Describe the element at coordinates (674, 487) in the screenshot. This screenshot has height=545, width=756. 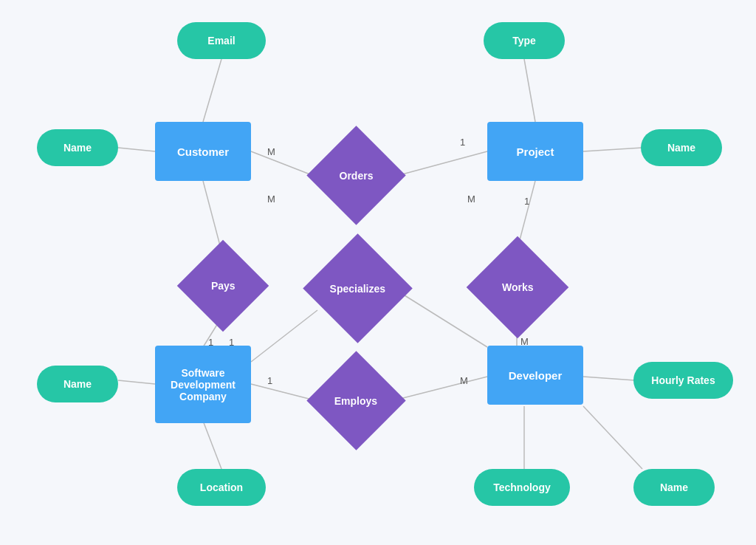
I see `developer-name-attribute: Name` at that location.